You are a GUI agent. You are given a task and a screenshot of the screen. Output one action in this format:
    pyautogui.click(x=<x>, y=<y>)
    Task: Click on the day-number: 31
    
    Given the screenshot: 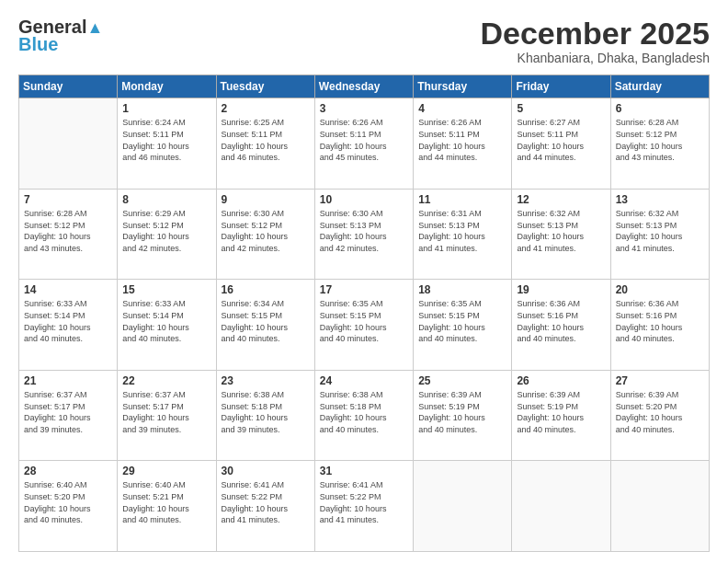 What is the action you would take?
    pyautogui.click(x=364, y=471)
    